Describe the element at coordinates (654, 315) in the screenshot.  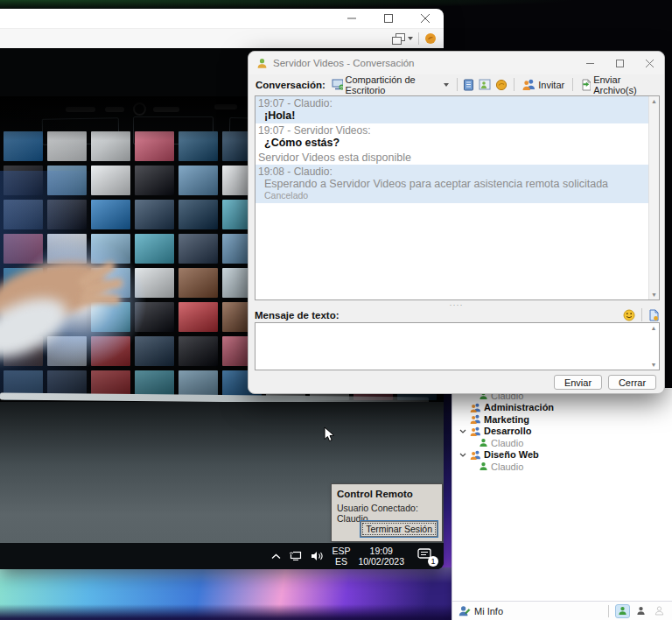
I see `paste-image-icon` at that location.